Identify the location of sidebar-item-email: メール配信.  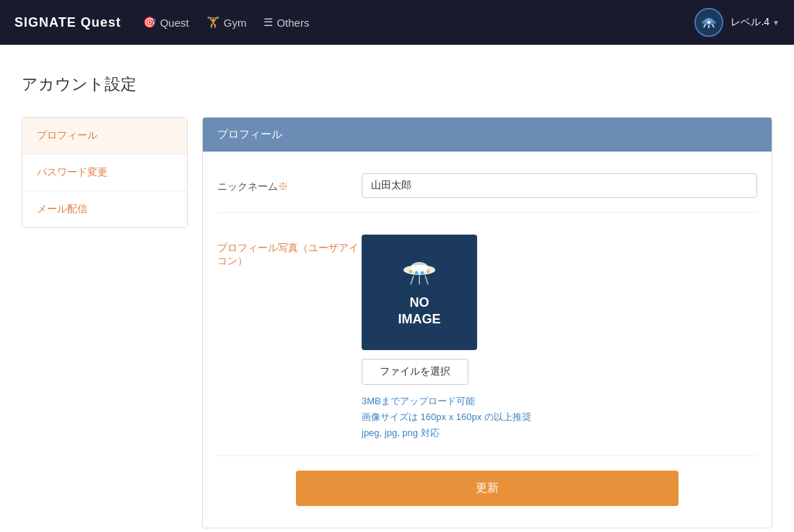
(105, 209).